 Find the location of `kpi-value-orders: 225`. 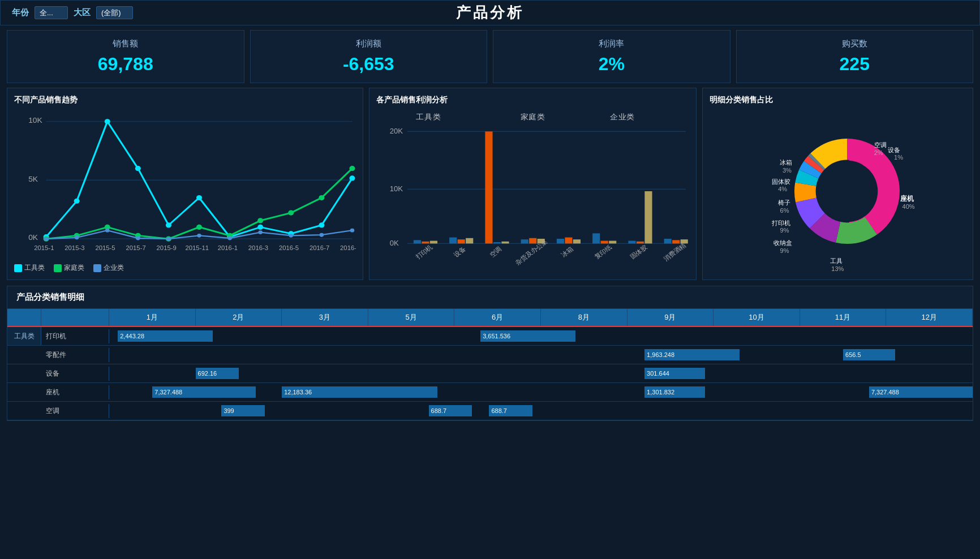

kpi-value-orders: 225 is located at coordinates (855, 64).